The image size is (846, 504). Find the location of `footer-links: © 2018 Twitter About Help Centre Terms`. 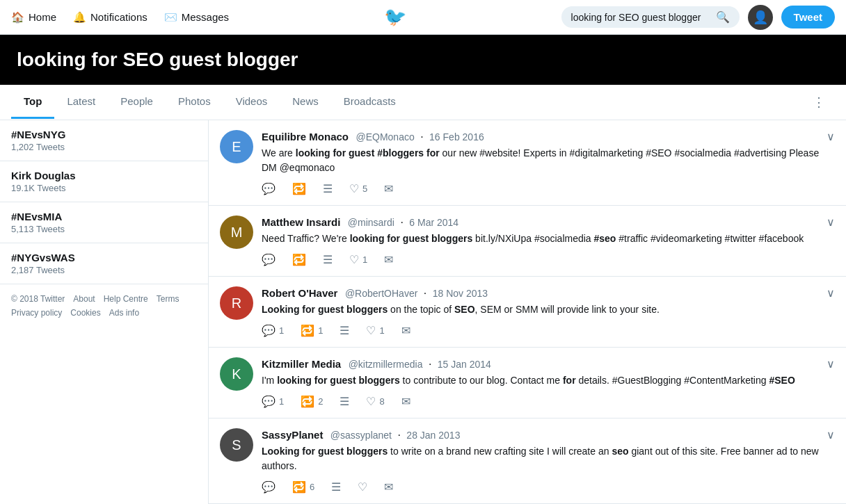

footer-links: © 2018 Twitter About Help Centre Terms is located at coordinates (104, 299).